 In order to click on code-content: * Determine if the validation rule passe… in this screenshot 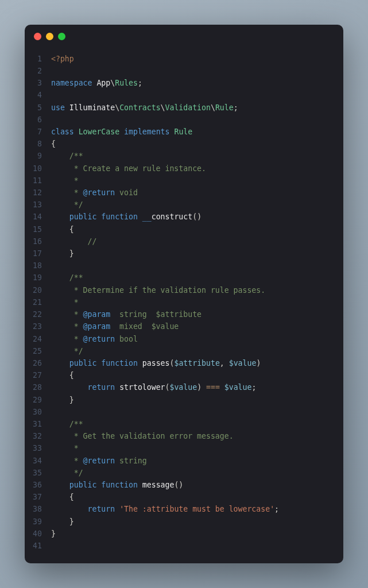, I will do `click(158, 291)`.